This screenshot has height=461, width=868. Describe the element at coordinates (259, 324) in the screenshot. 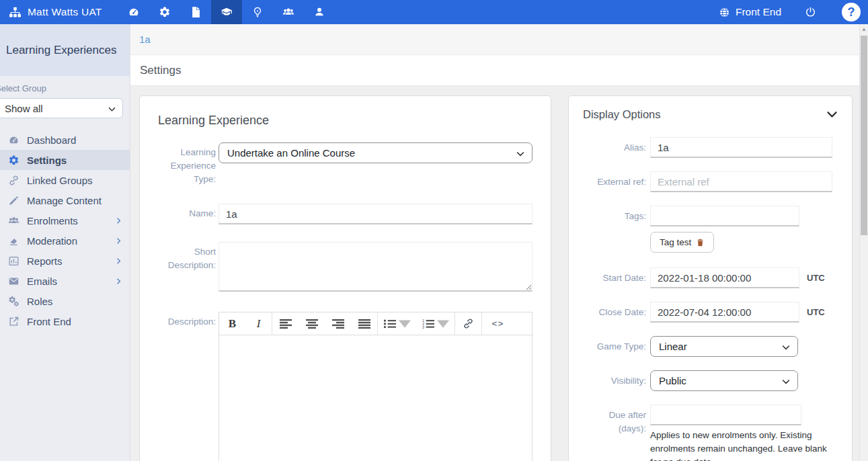

I see `italic-glyph: I` at that location.